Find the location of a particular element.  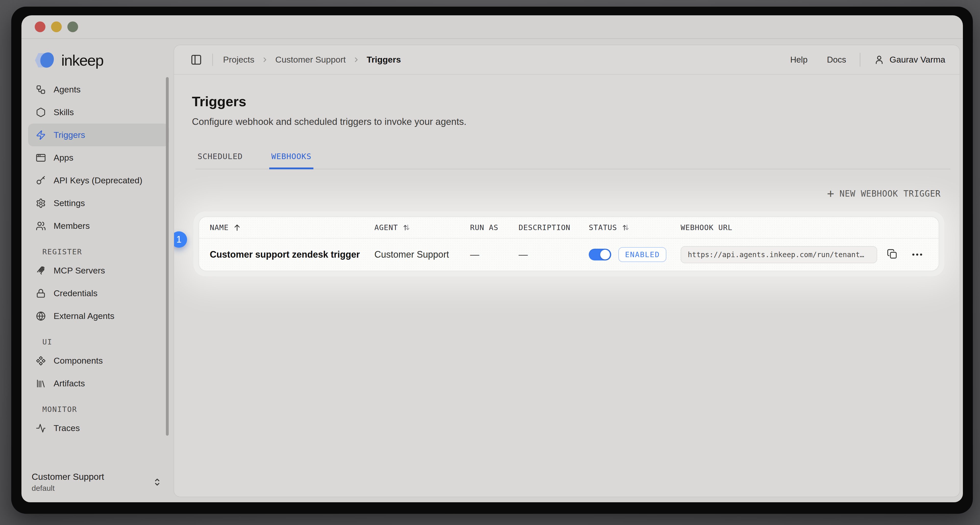

sidebar-item-label: Artifacts is located at coordinates (69, 383).